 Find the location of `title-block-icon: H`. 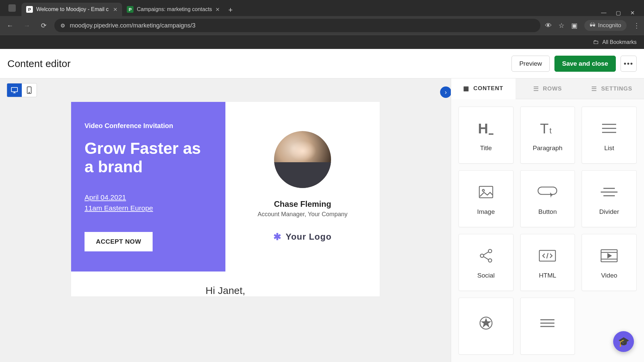

title-block-icon: H is located at coordinates (486, 128).